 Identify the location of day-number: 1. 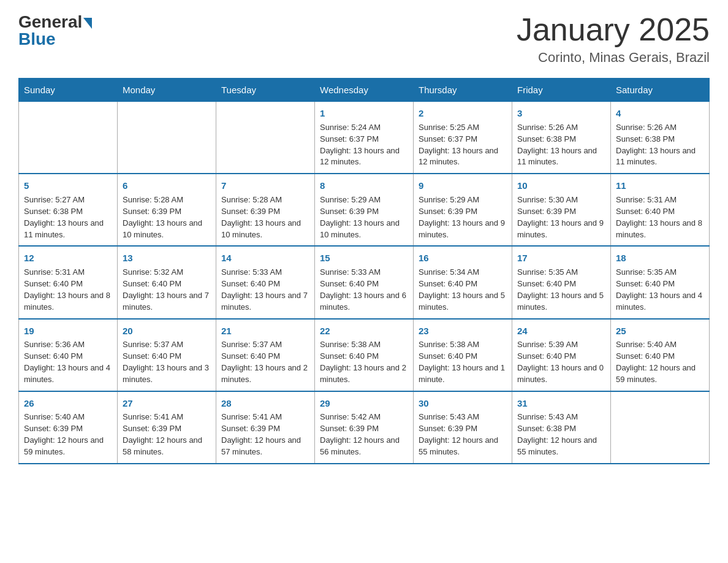
(364, 113).